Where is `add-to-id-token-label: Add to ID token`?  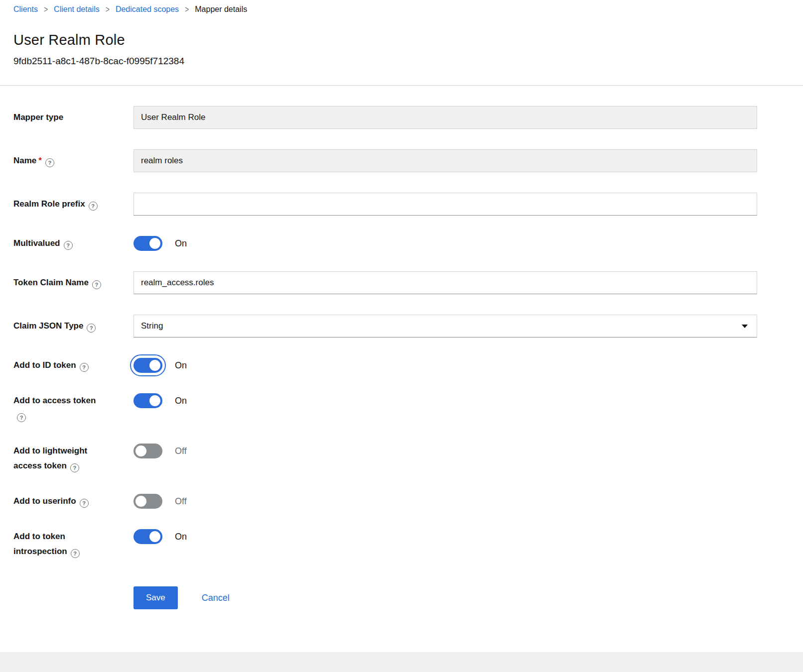
add-to-id-token-label: Add to ID token is located at coordinates (45, 365).